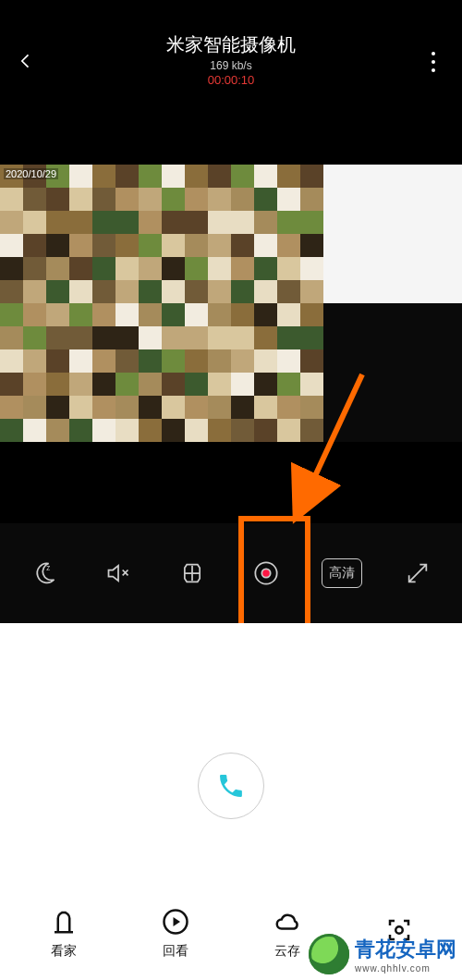 This screenshot has height=980, width=462. What do you see at coordinates (176, 934) in the screenshot?
I see `nav-playback: 回看` at bounding box center [176, 934].